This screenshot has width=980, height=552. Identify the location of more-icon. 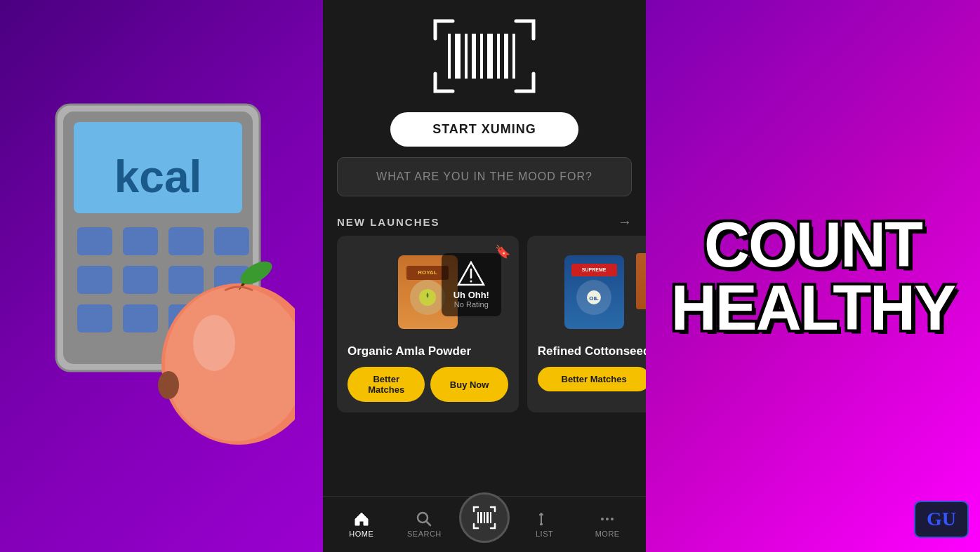
(607, 519).